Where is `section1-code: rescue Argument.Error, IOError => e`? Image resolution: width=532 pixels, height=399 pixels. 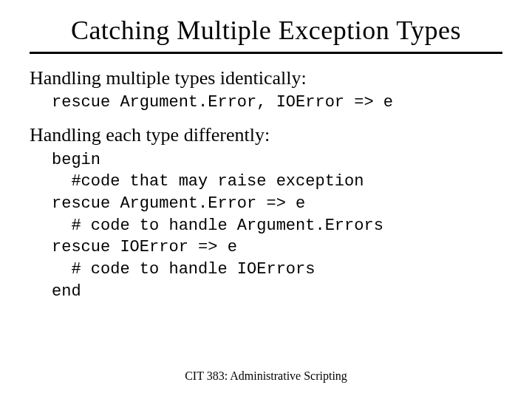
section1-code: rescue Argument.Error, IOError => e is located at coordinates (277, 103).